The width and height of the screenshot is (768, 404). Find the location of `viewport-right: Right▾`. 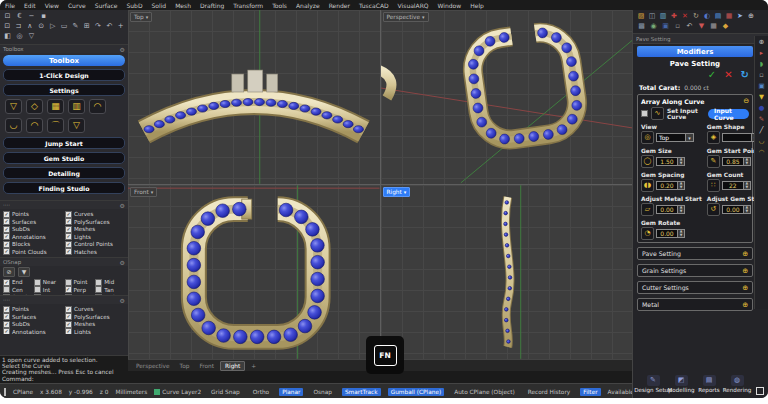

viewport-right: Right▾ is located at coordinates (507, 272).